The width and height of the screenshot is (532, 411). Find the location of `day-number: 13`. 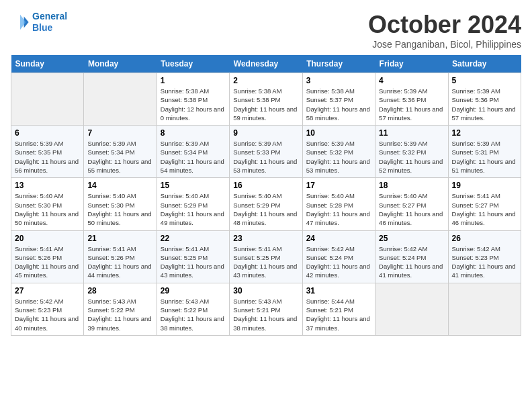

day-number: 13 is located at coordinates (47, 185).